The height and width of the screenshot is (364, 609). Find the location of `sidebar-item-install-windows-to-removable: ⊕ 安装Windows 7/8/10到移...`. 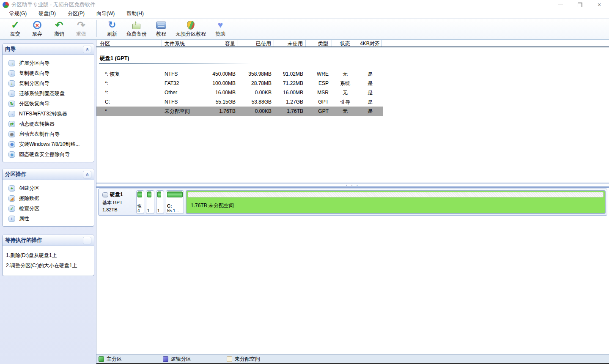

sidebar-item-install-windows-to-removable: ⊕ 安装Windows 7/8/10到移... is located at coordinates (48, 144).